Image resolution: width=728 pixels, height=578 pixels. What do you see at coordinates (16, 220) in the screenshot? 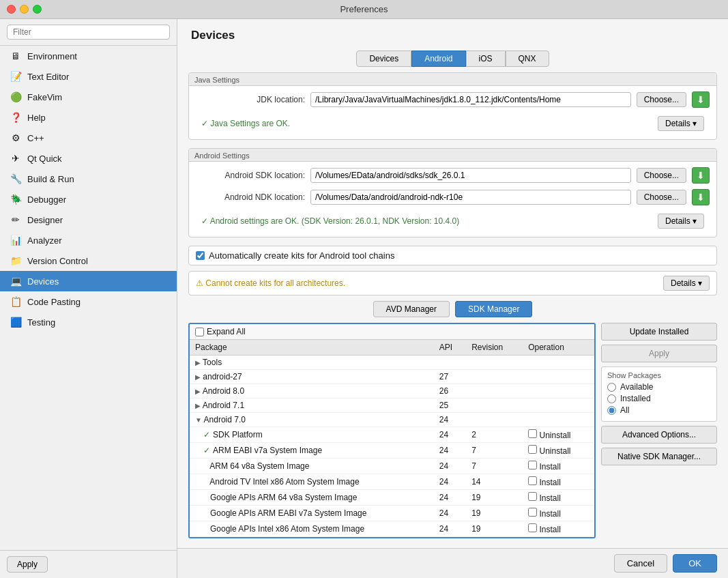
I see `designer-icon: ✏` at bounding box center [16, 220].